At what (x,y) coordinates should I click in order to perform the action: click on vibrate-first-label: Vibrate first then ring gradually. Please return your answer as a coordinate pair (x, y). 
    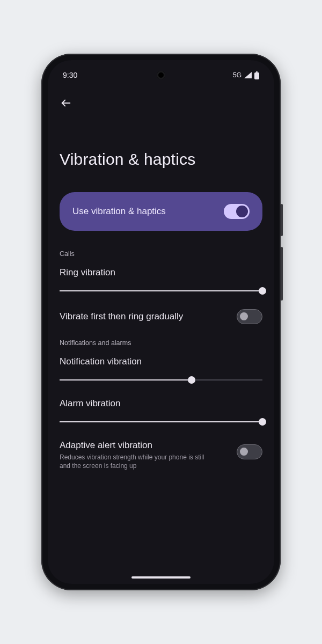
    Looking at the image, I should click on (121, 317).